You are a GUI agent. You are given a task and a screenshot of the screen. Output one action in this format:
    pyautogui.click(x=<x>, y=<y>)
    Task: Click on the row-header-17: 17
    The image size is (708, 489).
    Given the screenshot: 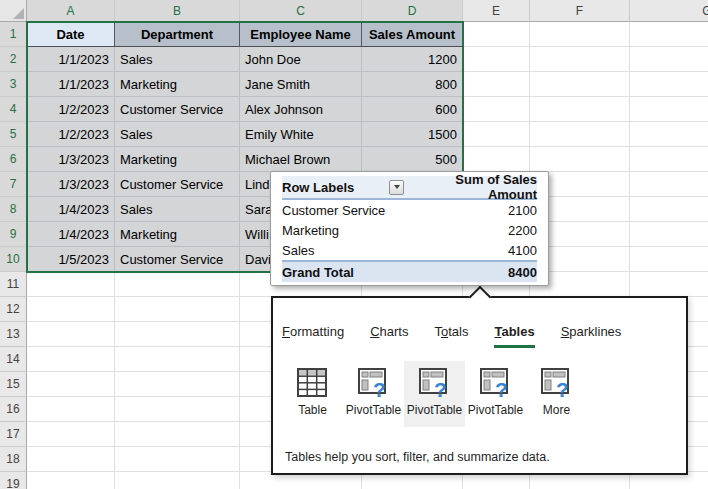 What is the action you would take?
    pyautogui.click(x=14, y=434)
    